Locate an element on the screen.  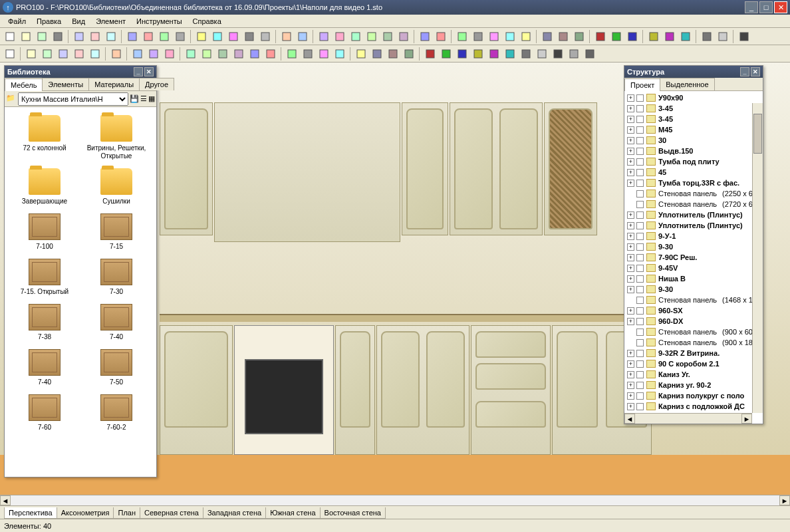
tree-row: +45 is located at coordinates (688, 172).